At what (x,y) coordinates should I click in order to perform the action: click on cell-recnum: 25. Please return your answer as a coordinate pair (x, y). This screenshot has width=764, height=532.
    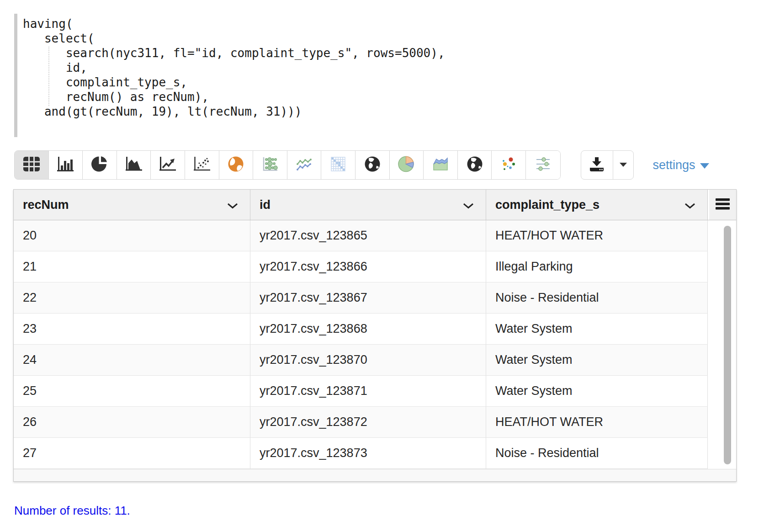
    Looking at the image, I should click on (132, 391).